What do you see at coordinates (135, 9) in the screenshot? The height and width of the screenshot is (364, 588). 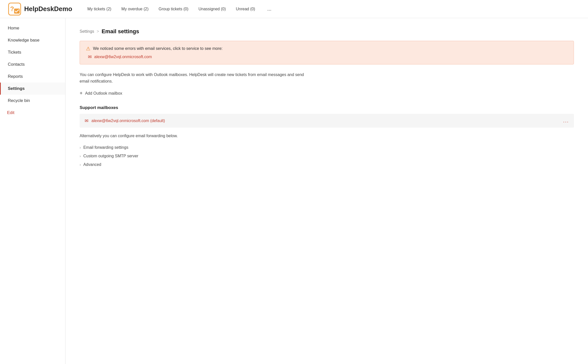 I see `nav-my-overdue: My overdue (2)` at bounding box center [135, 9].